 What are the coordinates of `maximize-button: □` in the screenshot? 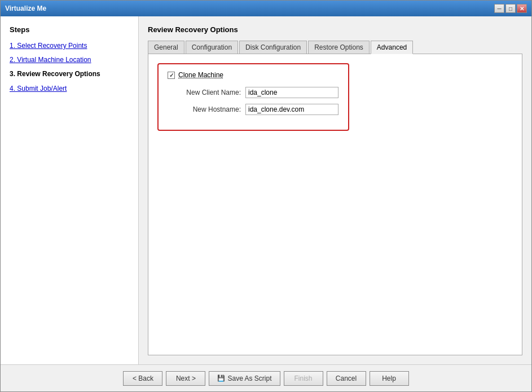 It's located at (511, 8).